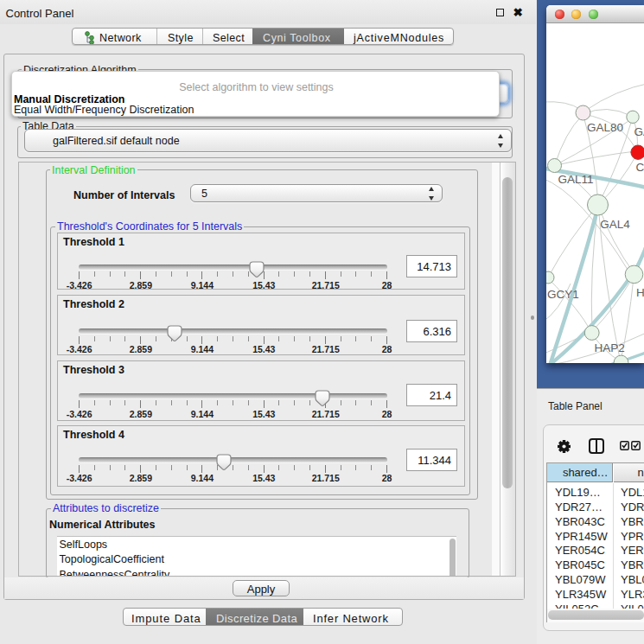 Image resolution: width=644 pixels, height=644 pixels. Describe the element at coordinates (639, 131) in the screenshot. I see `svg-text: GAL2` at that location.